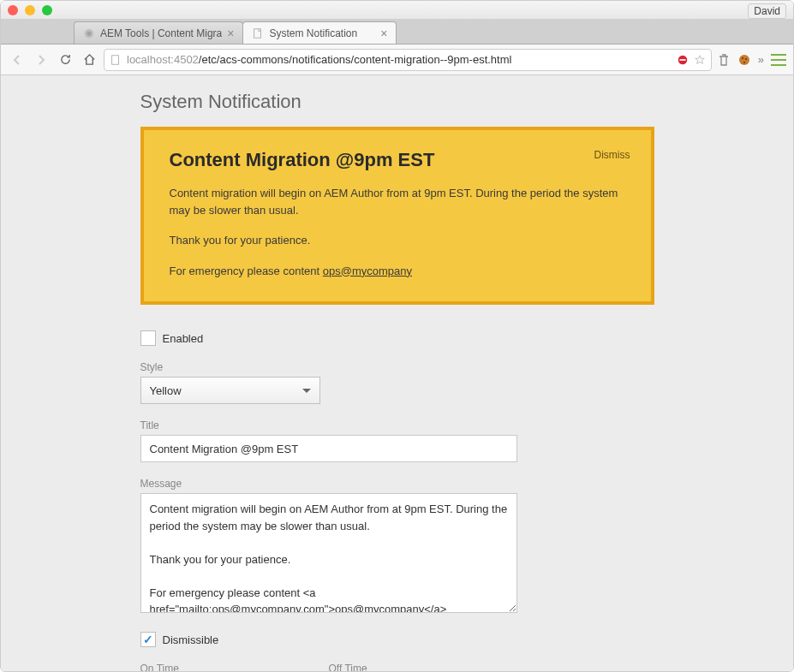  What do you see at coordinates (89, 33) in the screenshot?
I see `favicon-icon` at bounding box center [89, 33].